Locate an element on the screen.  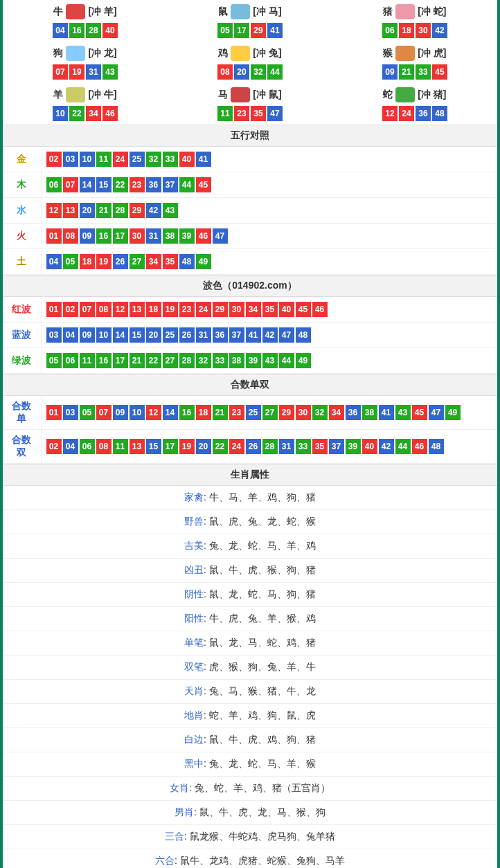
attr-row: 黑中: 兔、龙、蛇、马、羊、猴 is located at coordinates (250, 764).